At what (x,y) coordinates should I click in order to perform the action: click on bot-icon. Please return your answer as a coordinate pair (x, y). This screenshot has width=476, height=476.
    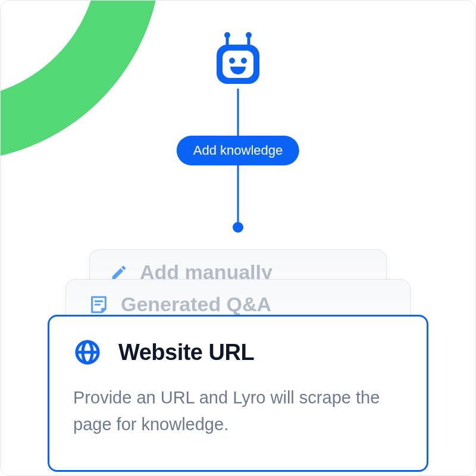
    Looking at the image, I should click on (238, 59).